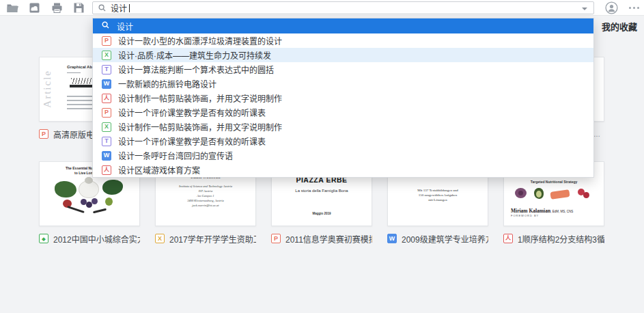 This screenshot has width=644, height=313. I want to click on suggestion-item: X 设计·品质·成本——建筑生命力及可持续发, so click(343, 55).